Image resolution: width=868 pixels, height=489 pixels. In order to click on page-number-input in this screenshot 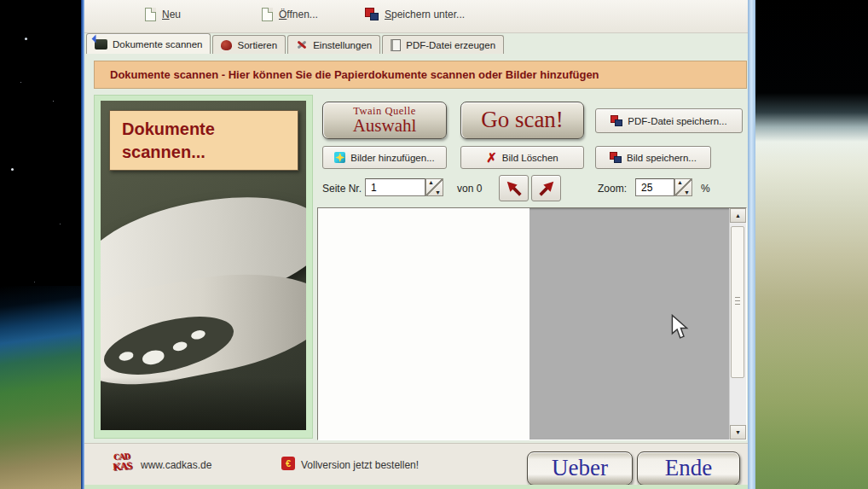, I will do `click(396, 188)`.